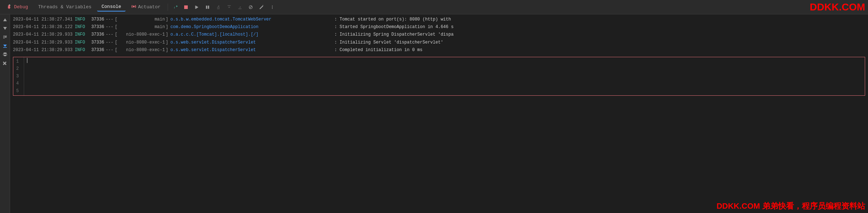  I want to click on edit-button, so click(262, 7).